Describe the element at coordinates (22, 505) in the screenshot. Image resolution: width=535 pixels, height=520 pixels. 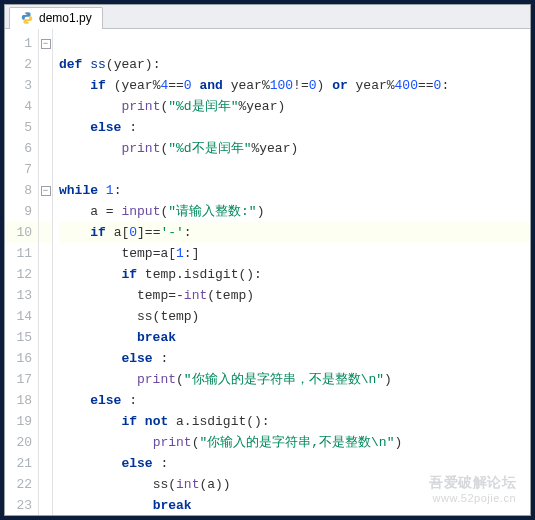
I see `line-number: 23` at that location.